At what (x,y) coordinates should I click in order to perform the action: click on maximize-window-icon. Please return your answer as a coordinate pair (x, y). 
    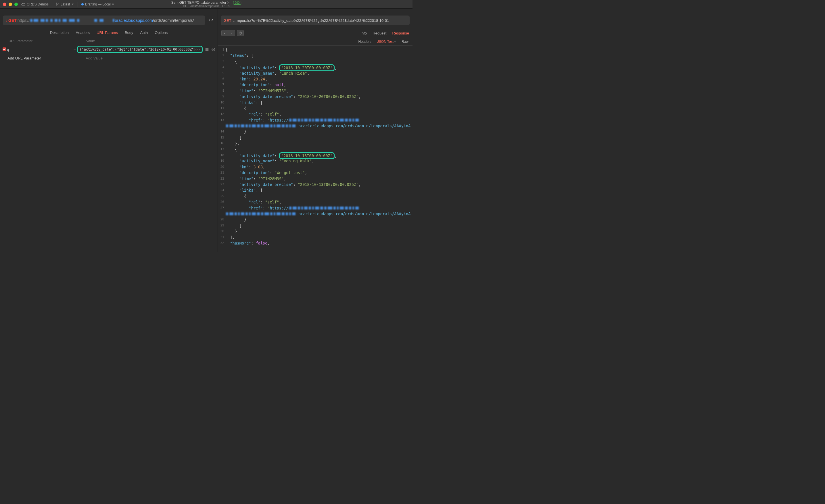
    Looking at the image, I should click on (16, 4).